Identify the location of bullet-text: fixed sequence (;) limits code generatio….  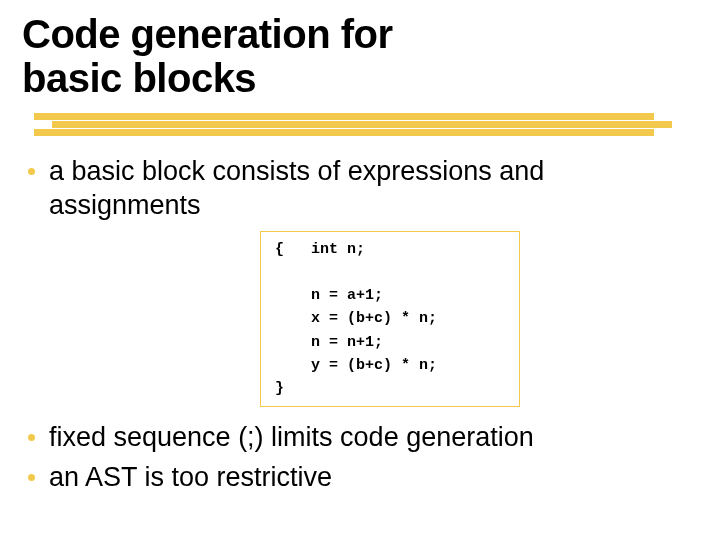
(292, 438).